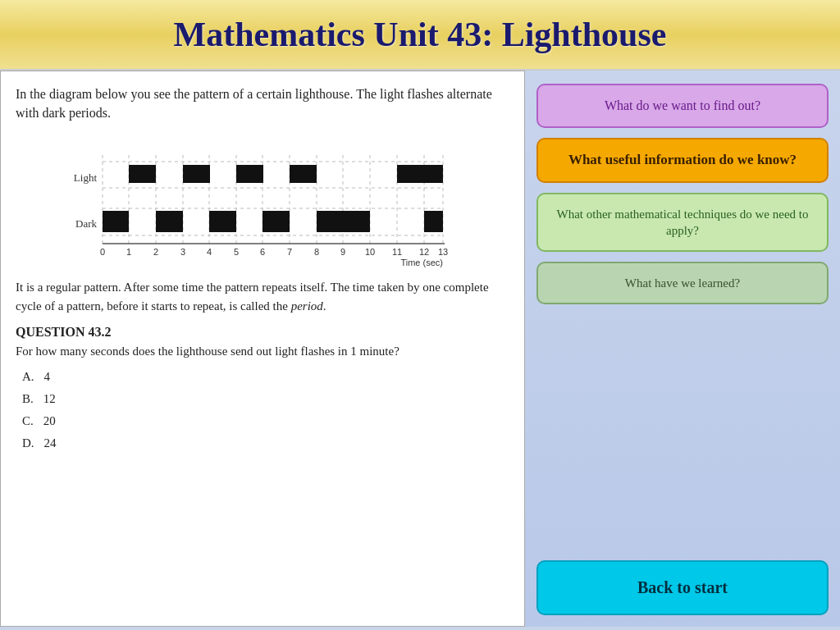  I want to click on svg-text: 10, so click(370, 252).